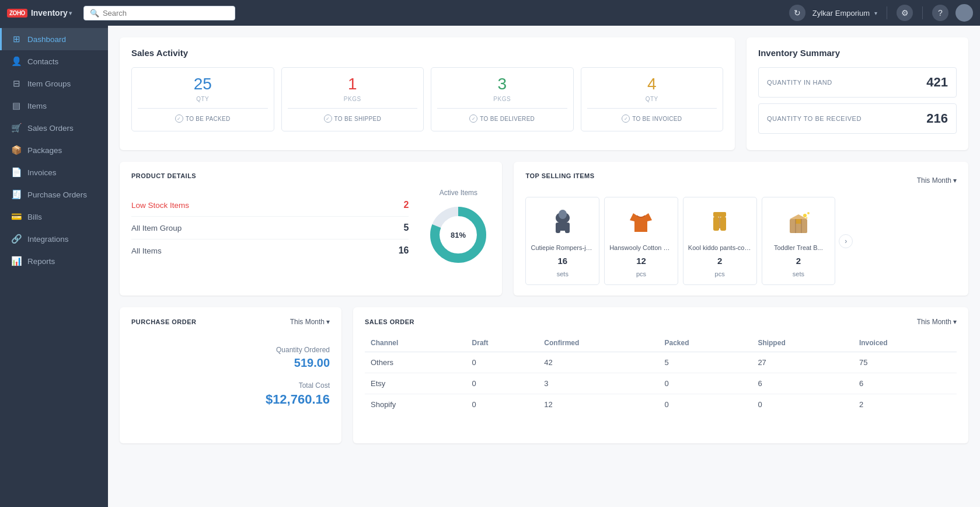 The width and height of the screenshot is (980, 507). Describe the element at coordinates (661, 405) in the screenshot. I see `so-row-shopify: Shopify 0 12 0 0 2` at that location.